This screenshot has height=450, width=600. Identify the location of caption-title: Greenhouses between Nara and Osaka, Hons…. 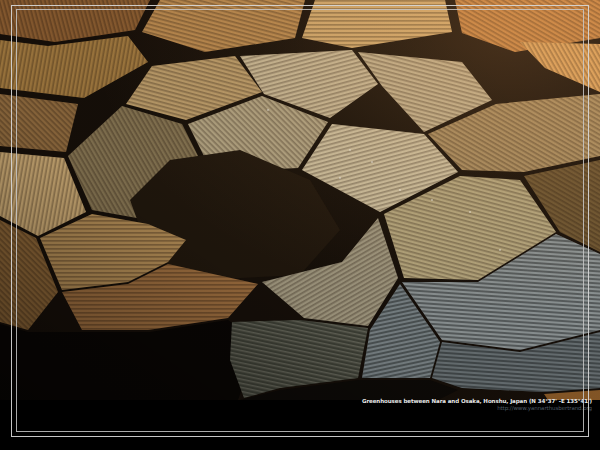
(477, 400).